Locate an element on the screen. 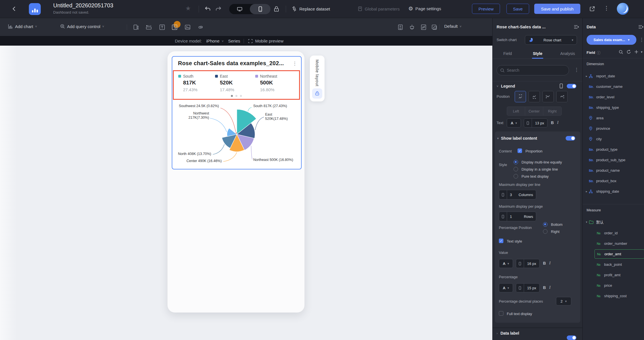 The image size is (644, 340). collapse-panel-icon is located at coordinates (576, 27).